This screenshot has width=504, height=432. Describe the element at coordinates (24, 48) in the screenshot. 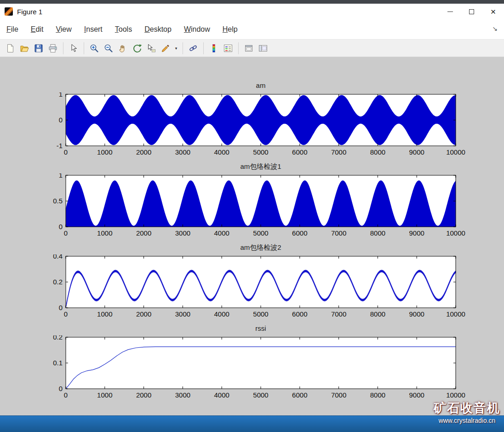

I see `open-file-icon` at that location.